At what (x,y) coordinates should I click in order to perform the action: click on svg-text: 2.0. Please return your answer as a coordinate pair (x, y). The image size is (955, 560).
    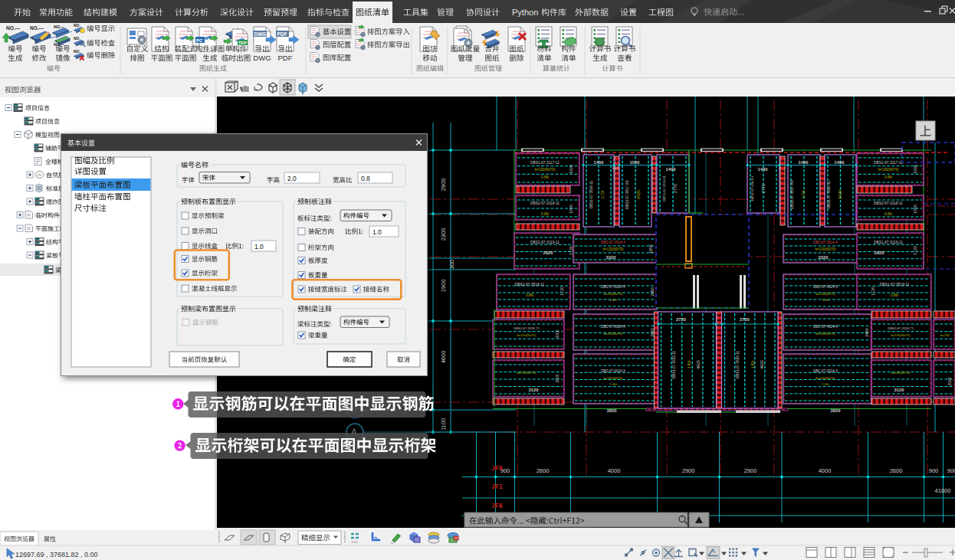
    Looking at the image, I should click on (292, 178).